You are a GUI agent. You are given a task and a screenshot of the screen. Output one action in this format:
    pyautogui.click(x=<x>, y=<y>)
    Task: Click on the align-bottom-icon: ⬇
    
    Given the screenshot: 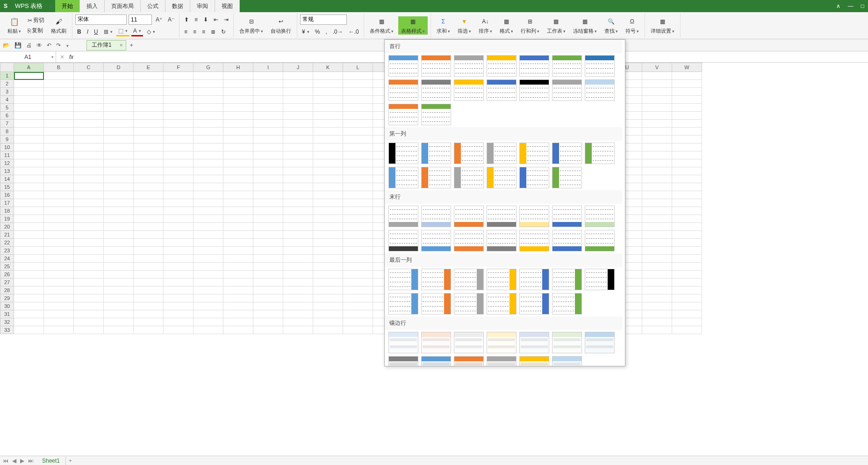 What is the action you would take?
    pyautogui.click(x=206, y=20)
    